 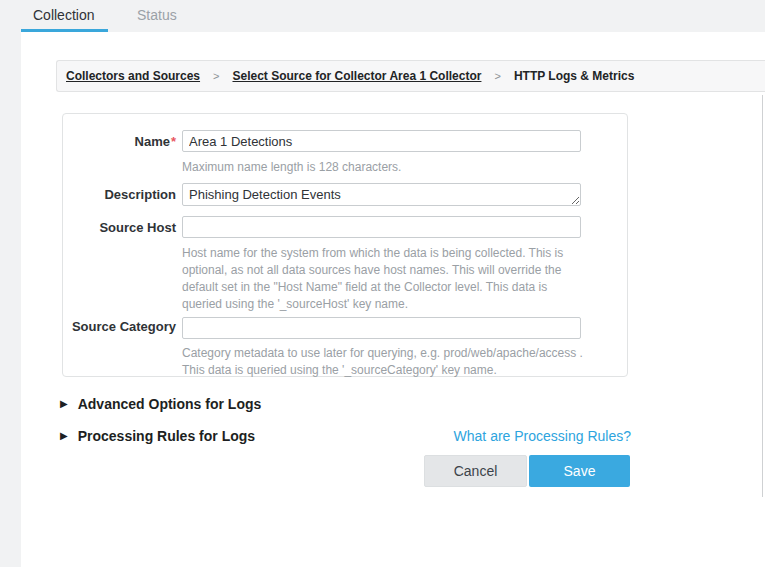 I want to click on source-host-label: Source Host, so click(x=120, y=228).